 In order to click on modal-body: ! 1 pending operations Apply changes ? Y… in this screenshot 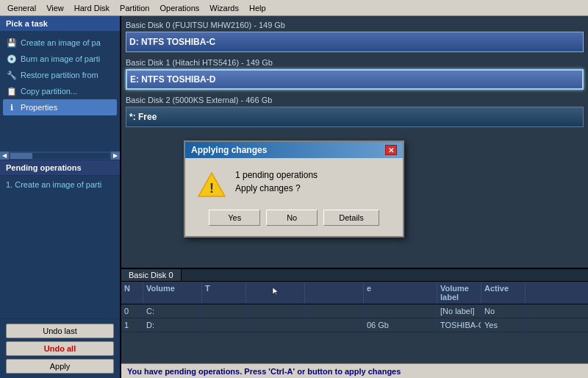, I will do `click(294, 197)`.